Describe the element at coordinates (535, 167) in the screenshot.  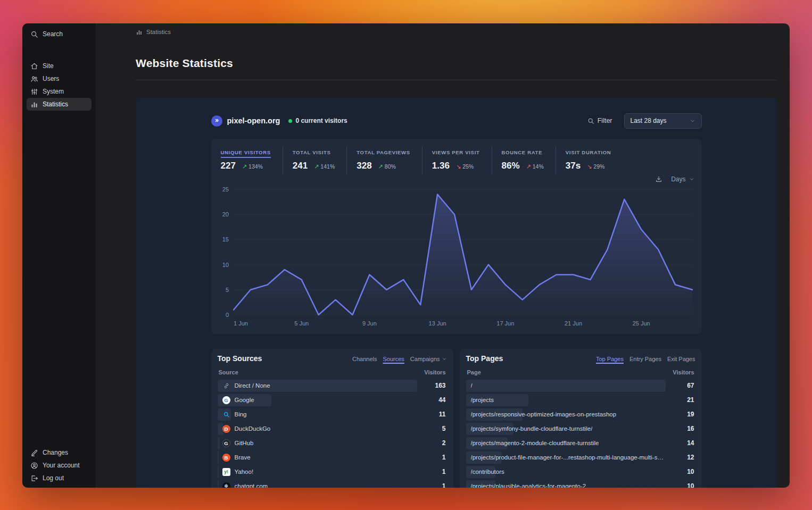
I see `stat-change: ↗14%` at that location.